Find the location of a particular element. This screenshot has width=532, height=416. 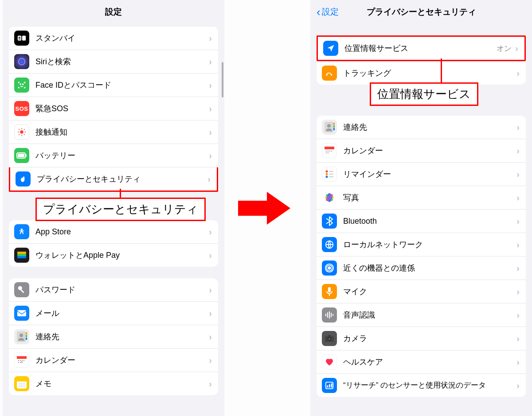

chevron-left-icon: ‹ is located at coordinates (318, 12).